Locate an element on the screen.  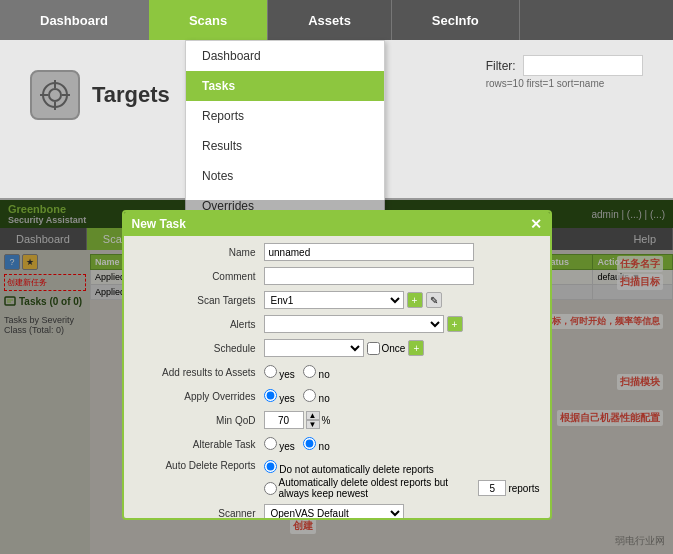
filter-hint: rows=10 first=1 sort=name is located at coordinates (564, 84).